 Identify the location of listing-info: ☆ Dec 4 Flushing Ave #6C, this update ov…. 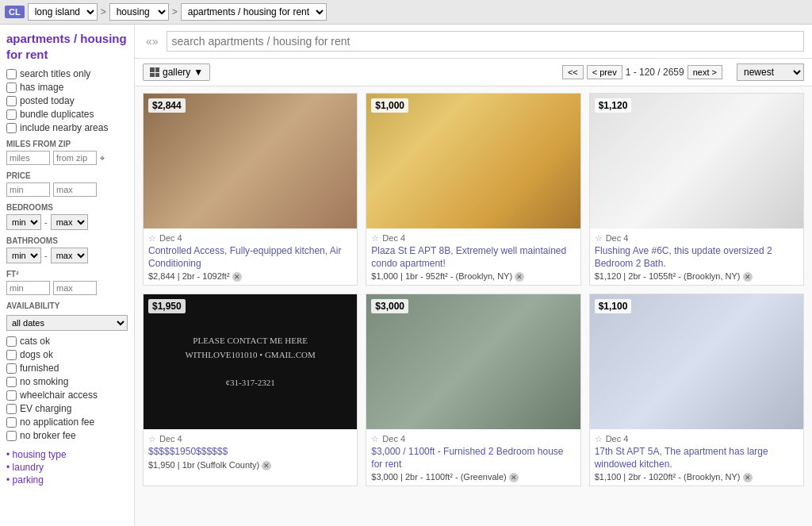
(696, 257).